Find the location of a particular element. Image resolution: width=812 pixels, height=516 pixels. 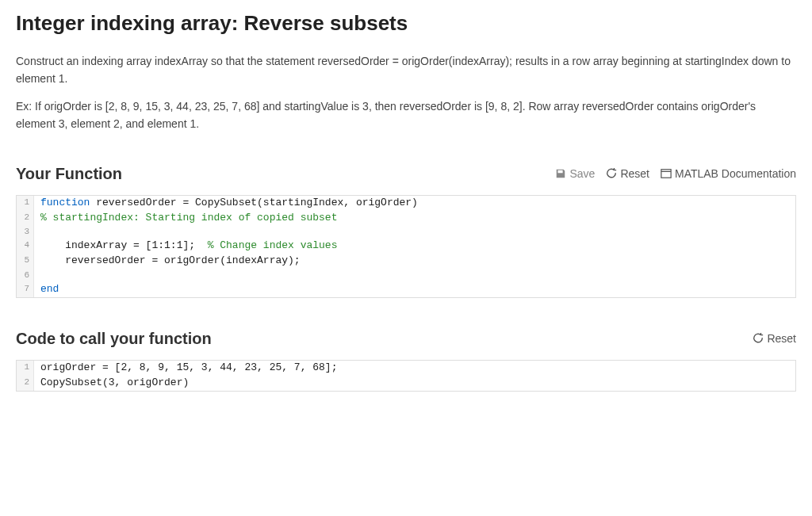

line-number: 5 is located at coordinates (25, 262).